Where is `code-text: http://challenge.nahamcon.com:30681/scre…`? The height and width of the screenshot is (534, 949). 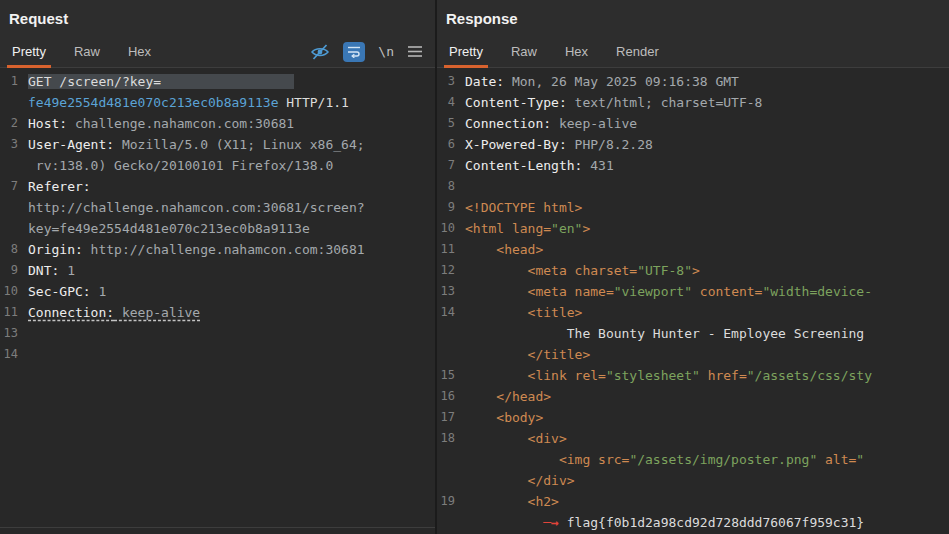 code-text: http://challenge.nahamcon.com:30681/scre… is located at coordinates (230, 208).